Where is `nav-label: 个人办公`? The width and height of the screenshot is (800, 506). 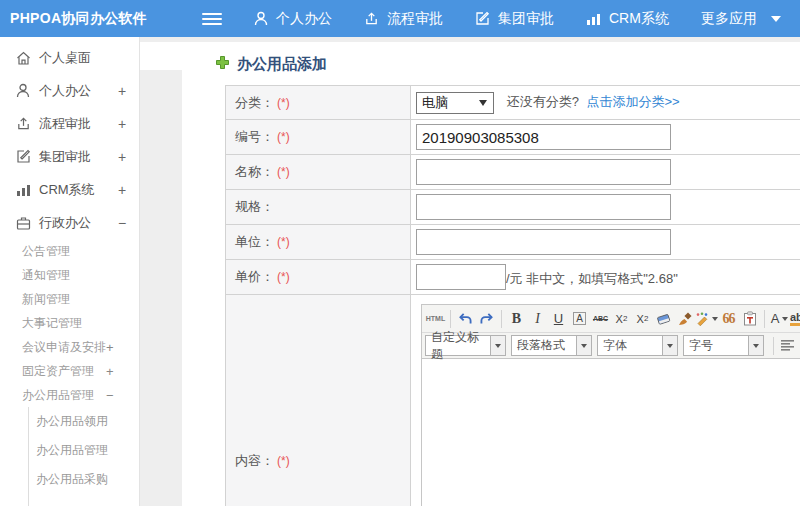 nav-label: 个人办公 is located at coordinates (304, 19).